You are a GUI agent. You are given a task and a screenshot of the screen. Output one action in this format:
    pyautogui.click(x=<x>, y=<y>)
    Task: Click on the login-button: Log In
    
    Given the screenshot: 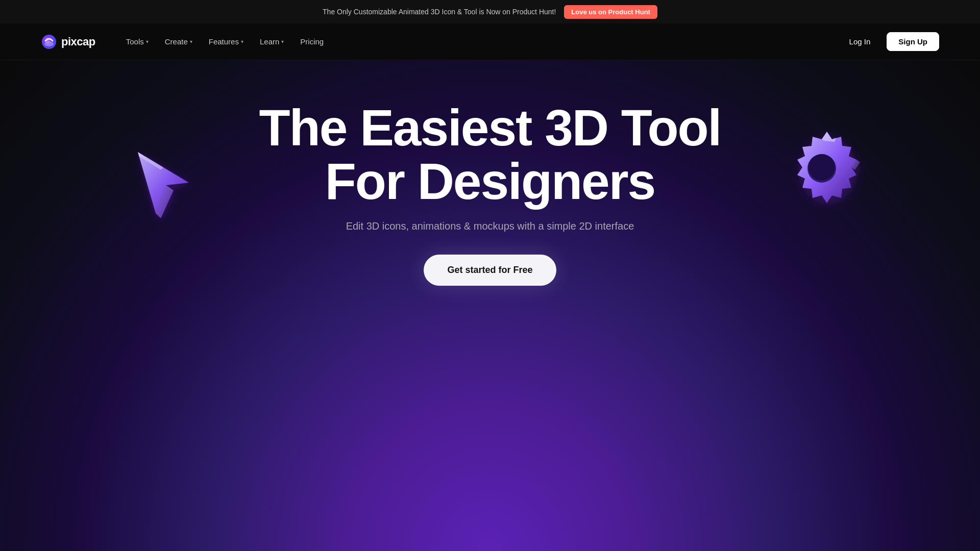 What is the action you would take?
    pyautogui.click(x=860, y=42)
    